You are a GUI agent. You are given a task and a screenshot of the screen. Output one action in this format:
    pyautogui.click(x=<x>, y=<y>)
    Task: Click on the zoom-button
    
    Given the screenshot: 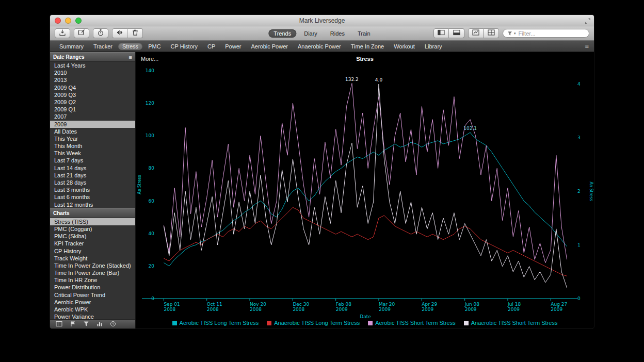 What is the action you would take?
    pyautogui.click(x=78, y=21)
    